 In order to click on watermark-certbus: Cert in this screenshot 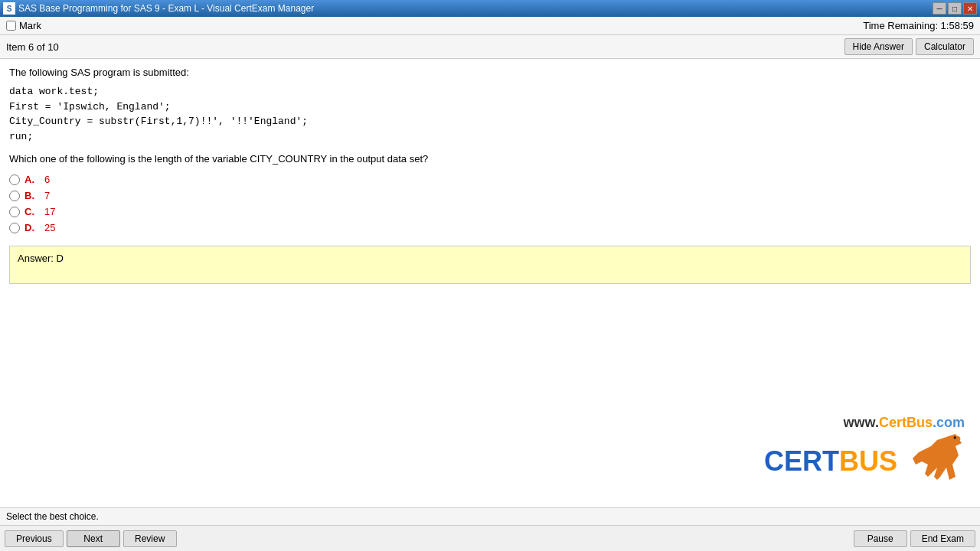, I will do `click(893, 422)`.